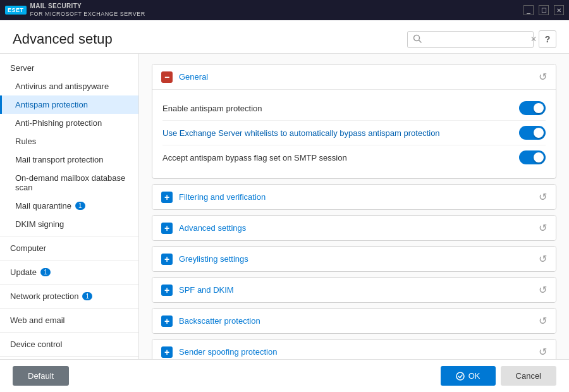 The image size is (569, 392). What do you see at coordinates (354, 321) in the screenshot?
I see `section-header-backscatter: +Backscatter protection↺` at bounding box center [354, 321].